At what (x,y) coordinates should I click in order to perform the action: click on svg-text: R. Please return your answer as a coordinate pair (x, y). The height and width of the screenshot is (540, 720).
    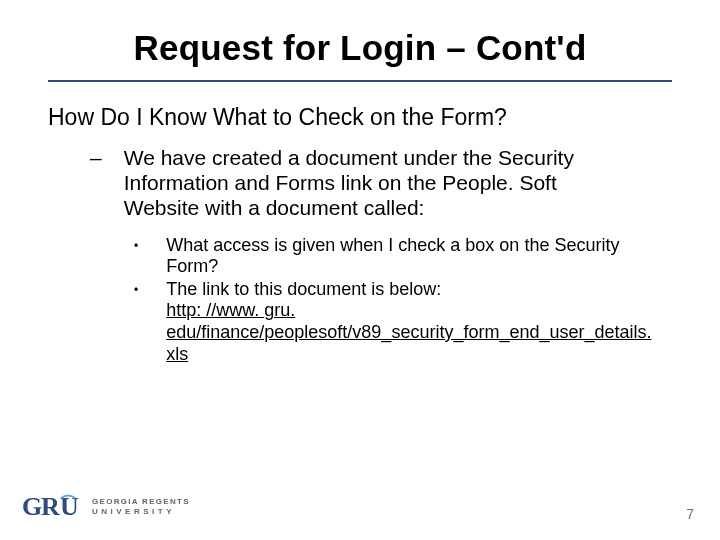
    Looking at the image, I should click on (50, 506).